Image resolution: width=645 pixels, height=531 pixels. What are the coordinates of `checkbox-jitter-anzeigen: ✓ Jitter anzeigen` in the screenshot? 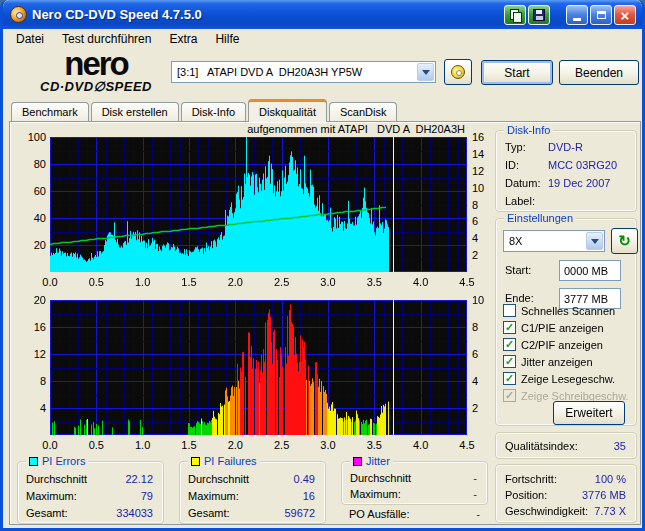 It's located at (548, 362).